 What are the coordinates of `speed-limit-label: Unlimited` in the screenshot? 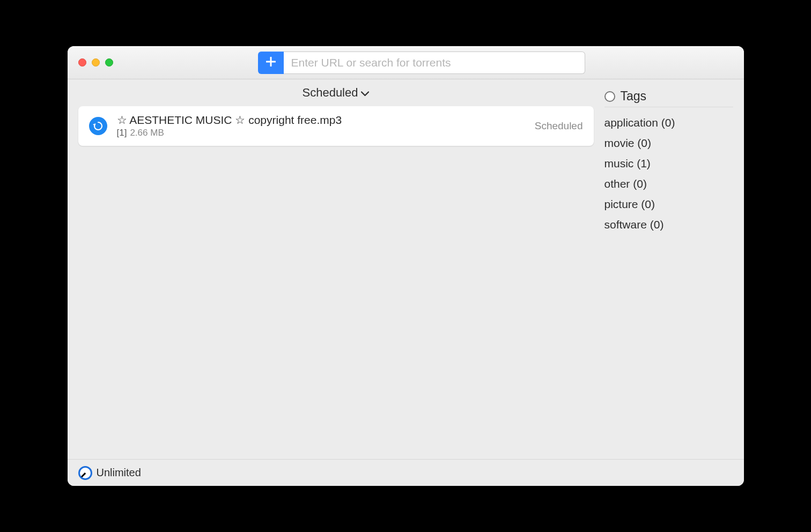 It's located at (119, 473).